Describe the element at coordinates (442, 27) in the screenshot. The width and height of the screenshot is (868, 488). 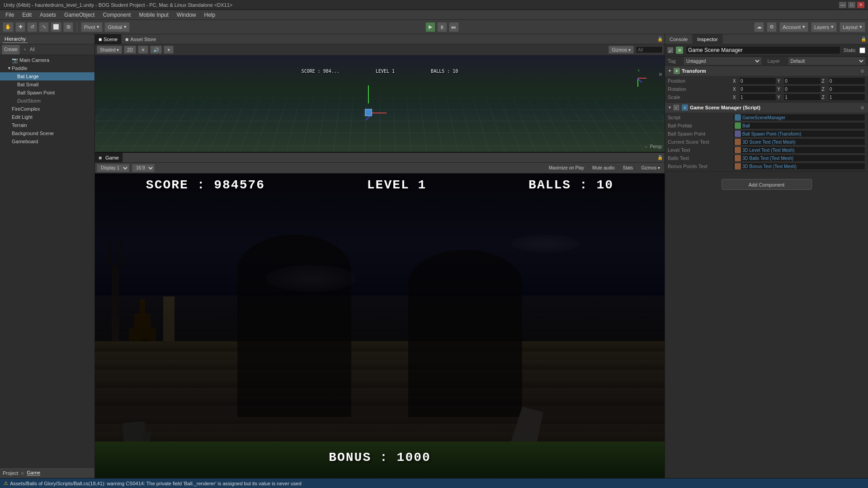
I see `pause-button: ⏸` at that location.